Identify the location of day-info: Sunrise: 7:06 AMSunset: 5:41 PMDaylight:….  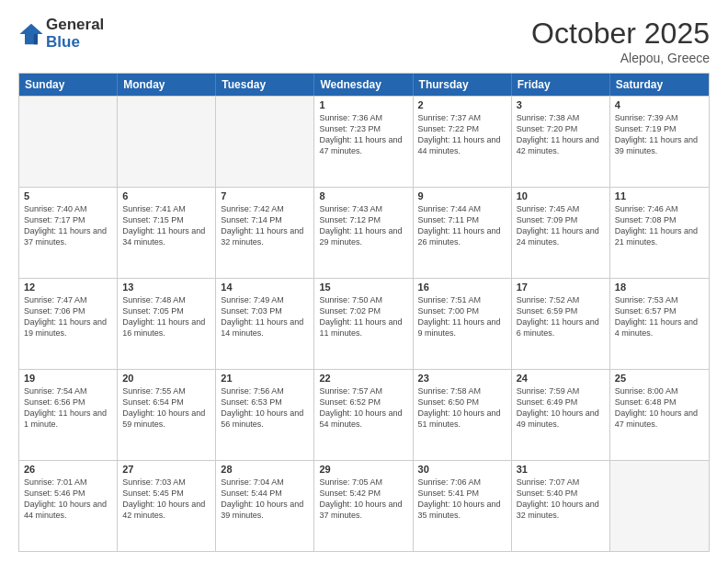
(462, 499).